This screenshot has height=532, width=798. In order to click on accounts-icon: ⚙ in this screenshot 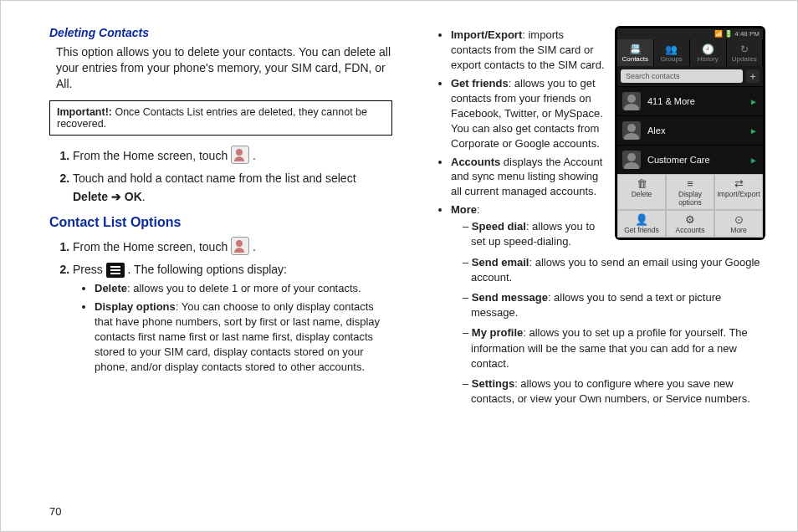, I will do `click(690, 219)`.